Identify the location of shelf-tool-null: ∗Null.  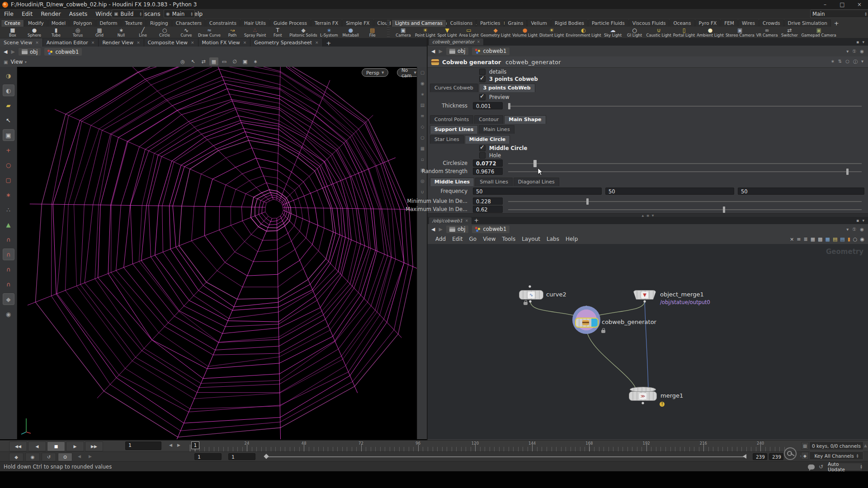
(121, 33).